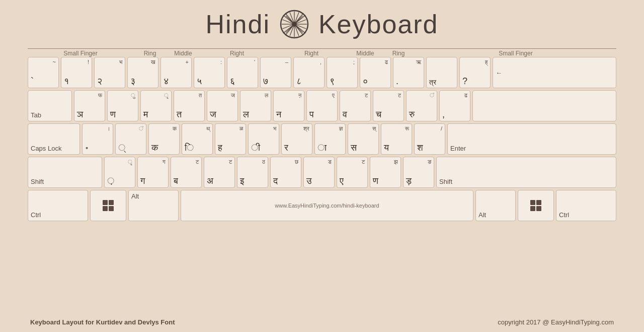 This screenshot has height=332, width=644. What do you see at coordinates (43, 73) in the screenshot?
I see `key-backtick: ~ `` at bounding box center [43, 73].